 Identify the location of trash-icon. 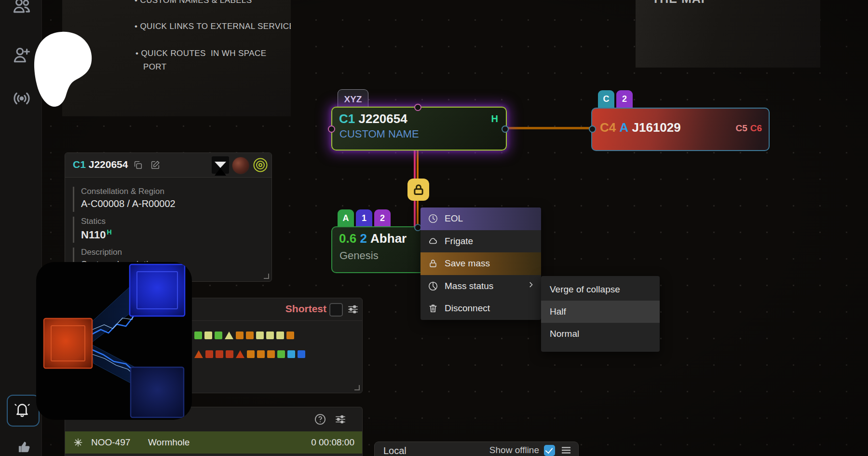
(433, 308).